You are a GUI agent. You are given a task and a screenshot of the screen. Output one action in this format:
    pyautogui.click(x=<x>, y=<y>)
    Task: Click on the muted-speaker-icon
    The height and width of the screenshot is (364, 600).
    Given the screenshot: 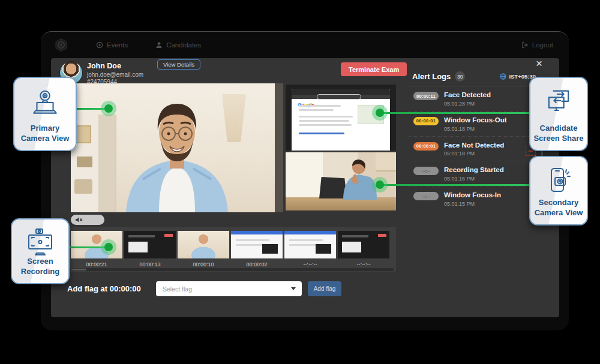 What is the action you would take?
    pyautogui.click(x=79, y=219)
    